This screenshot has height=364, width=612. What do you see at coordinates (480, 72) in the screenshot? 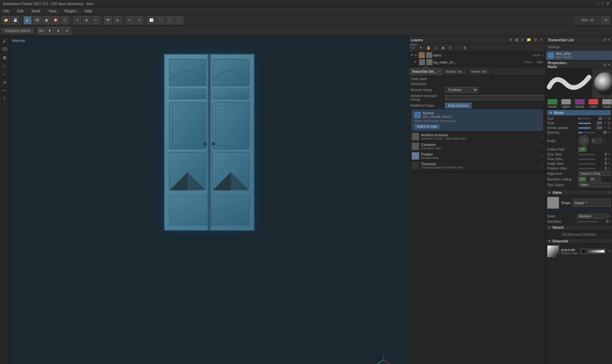
I see `texset-tab-viewer: Viewer Set...` at bounding box center [480, 72].